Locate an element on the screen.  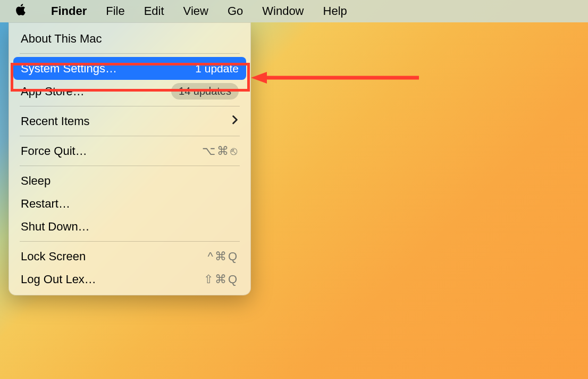
menu-system-settings: System Settings… 1 update is located at coordinates (130, 68).